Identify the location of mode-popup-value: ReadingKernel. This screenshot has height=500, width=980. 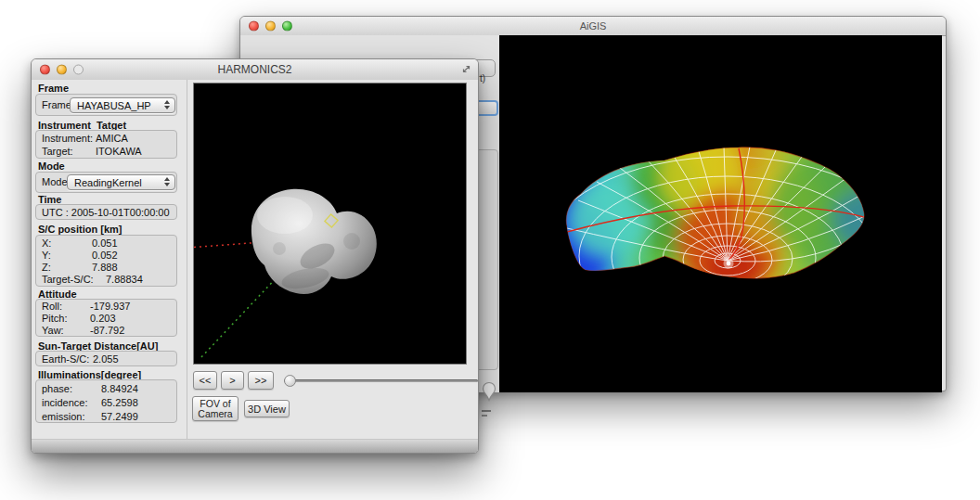
(108, 183).